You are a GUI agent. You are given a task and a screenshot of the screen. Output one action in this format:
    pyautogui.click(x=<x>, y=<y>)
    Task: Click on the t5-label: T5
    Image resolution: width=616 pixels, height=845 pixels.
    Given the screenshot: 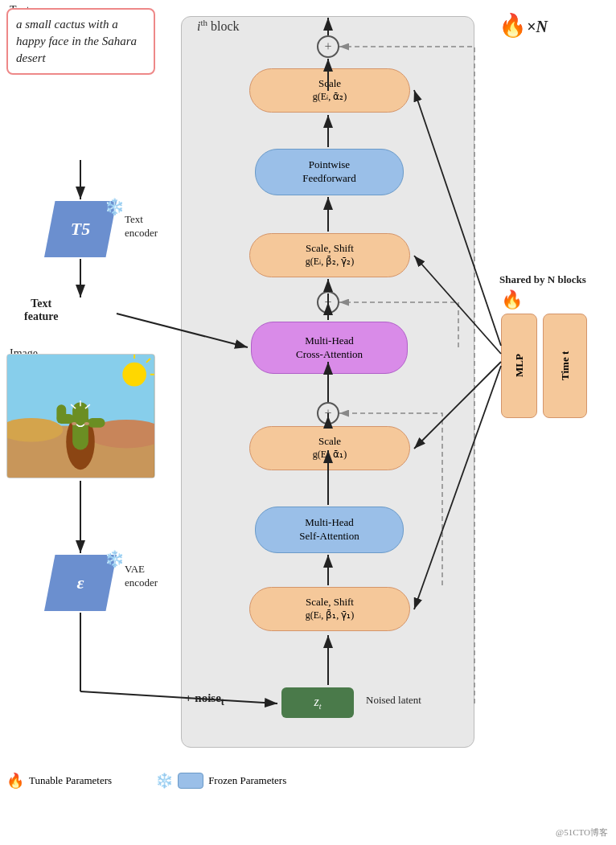 What is the action you would take?
    pyautogui.click(x=80, y=229)
    